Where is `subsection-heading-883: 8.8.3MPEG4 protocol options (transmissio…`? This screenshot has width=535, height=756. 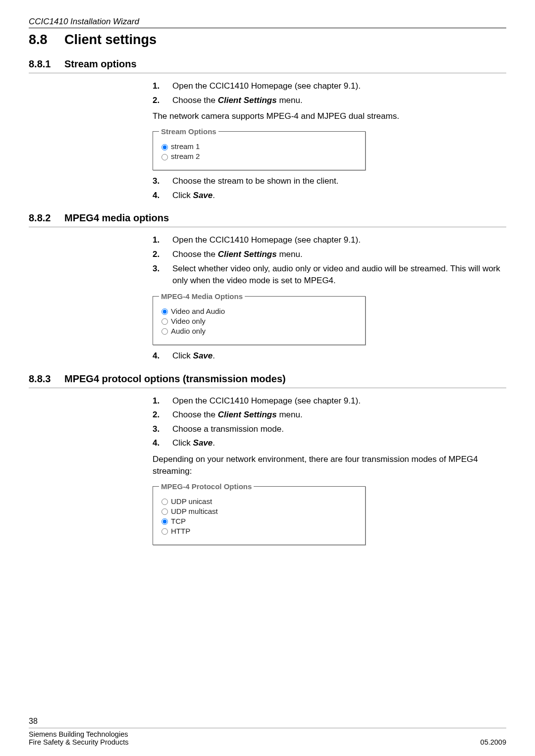 subsection-heading-883: 8.8.3MPEG4 protocol options (transmissio… is located at coordinates (268, 379).